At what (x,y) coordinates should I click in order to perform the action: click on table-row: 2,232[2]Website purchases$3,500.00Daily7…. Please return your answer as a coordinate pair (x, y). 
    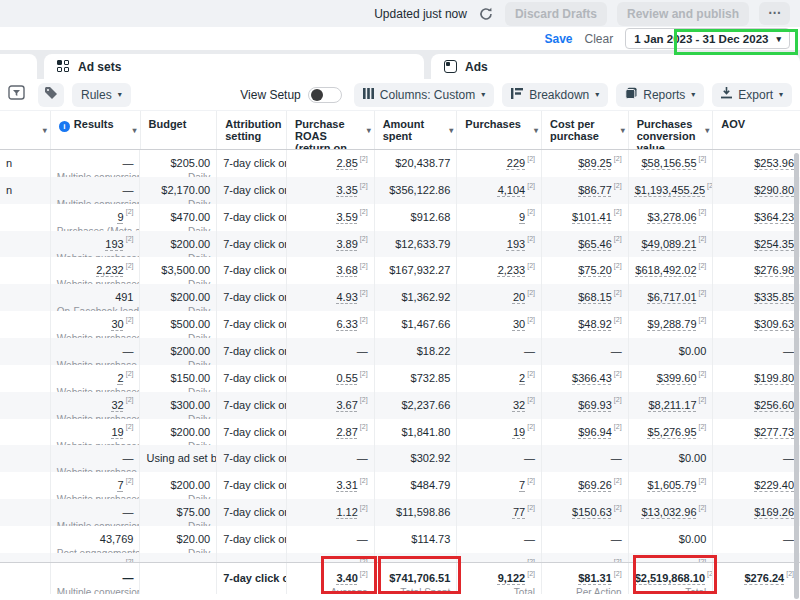
    Looking at the image, I should click on (400, 270).